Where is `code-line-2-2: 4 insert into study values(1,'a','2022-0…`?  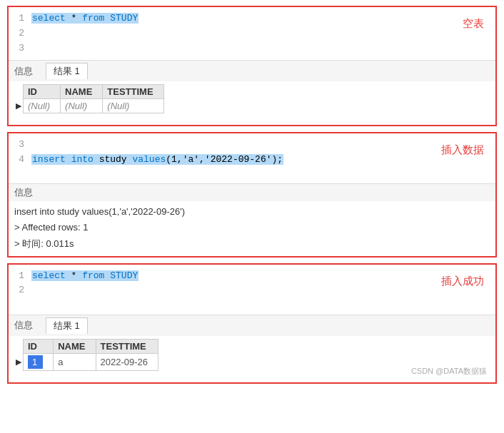 code-line-2-2: 4 insert into study values(1,'a','2022-0… is located at coordinates (249, 160).